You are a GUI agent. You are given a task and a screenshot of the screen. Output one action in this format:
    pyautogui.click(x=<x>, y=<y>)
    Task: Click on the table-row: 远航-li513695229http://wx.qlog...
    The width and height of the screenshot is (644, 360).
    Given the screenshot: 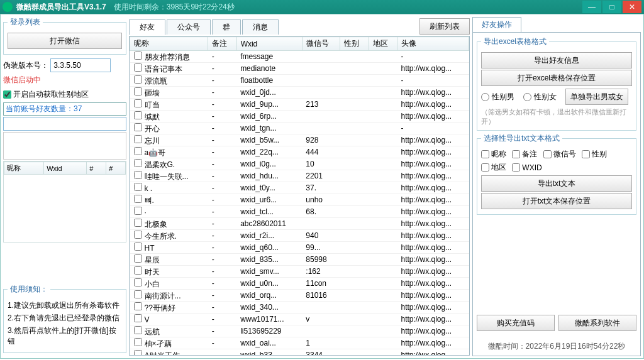 What is the action you would take?
    pyautogui.click(x=299, y=332)
    